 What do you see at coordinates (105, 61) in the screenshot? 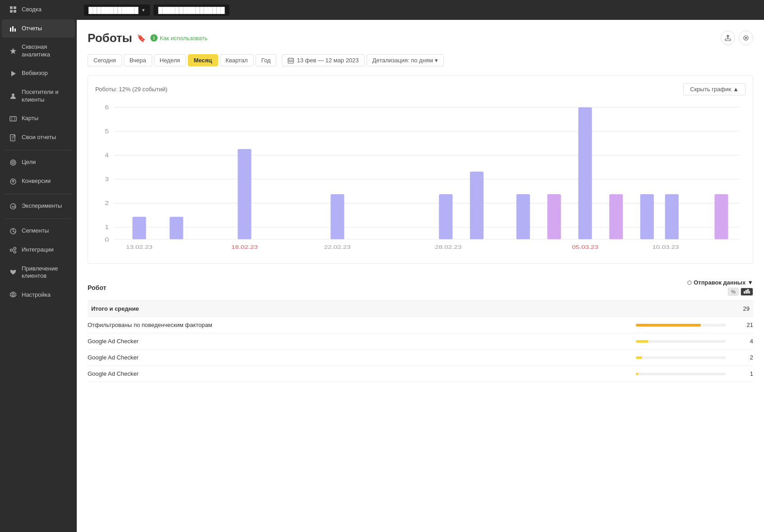
I see `period-today: Сегодня` at bounding box center [105, 61].